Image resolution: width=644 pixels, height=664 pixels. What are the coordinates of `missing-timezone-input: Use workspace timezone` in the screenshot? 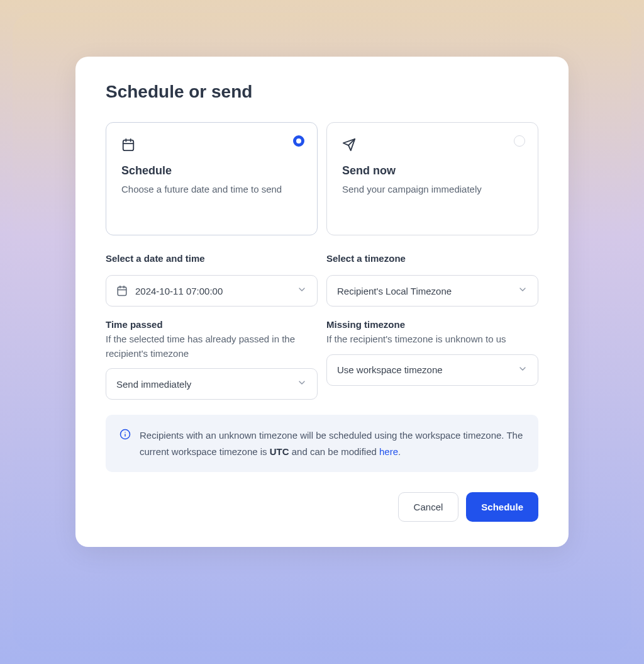 It's located at (433, 370).